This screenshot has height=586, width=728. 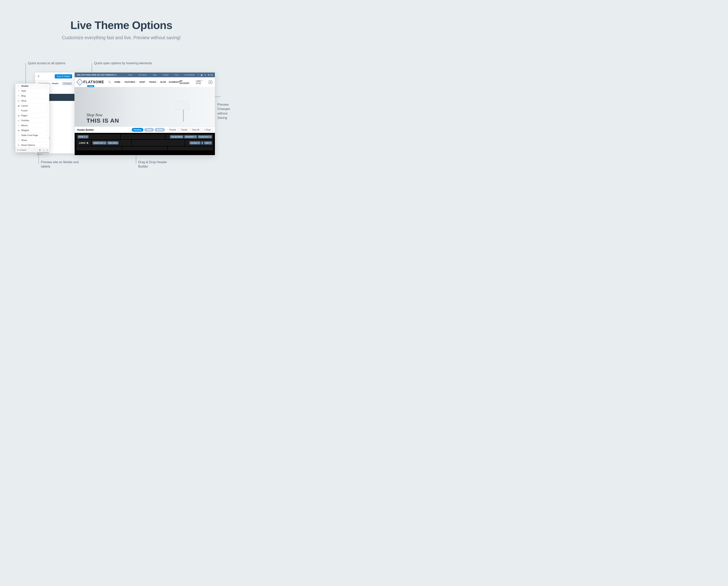 I want to click on chip-newsletter: Newsletter⚙, so click(x=190, y=137).